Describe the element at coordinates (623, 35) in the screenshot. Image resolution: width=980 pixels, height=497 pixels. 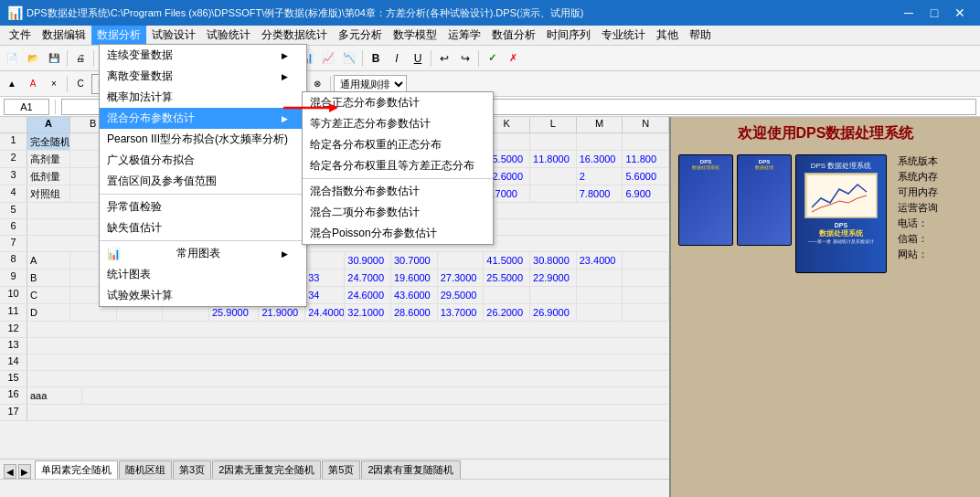
I see `menu-special-stats: 专业统计` at that location.